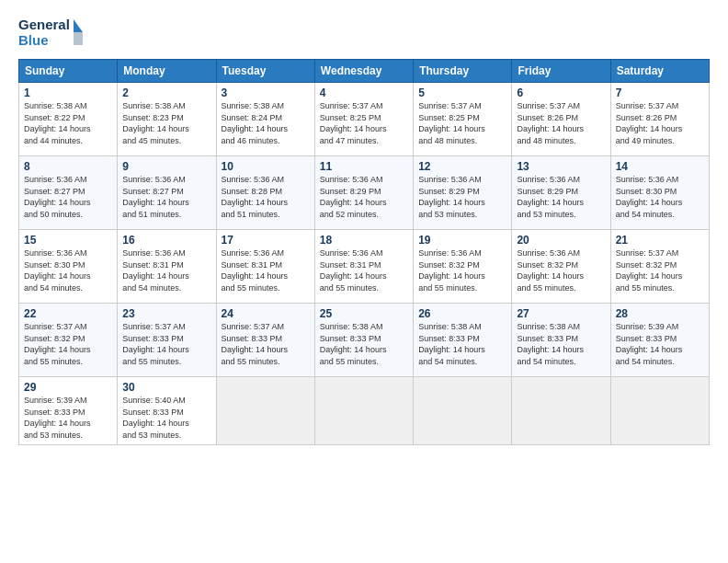 This screenshot has width=728, height=563. Describe the element at coordinates (167, 193) in the screenshot. I see `calendar-cell: 9Sunrise: 5:36 AMSunset: 8:27 PMDaylight…` at that location.